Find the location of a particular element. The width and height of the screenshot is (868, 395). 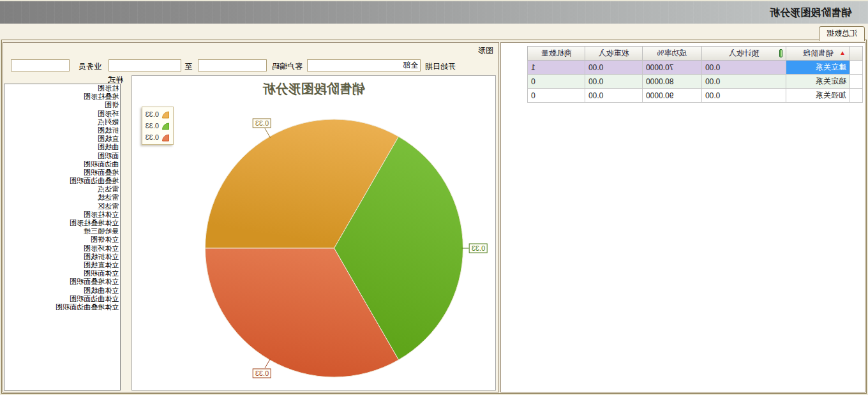

tab-strip is located at coordinates (434, 32).